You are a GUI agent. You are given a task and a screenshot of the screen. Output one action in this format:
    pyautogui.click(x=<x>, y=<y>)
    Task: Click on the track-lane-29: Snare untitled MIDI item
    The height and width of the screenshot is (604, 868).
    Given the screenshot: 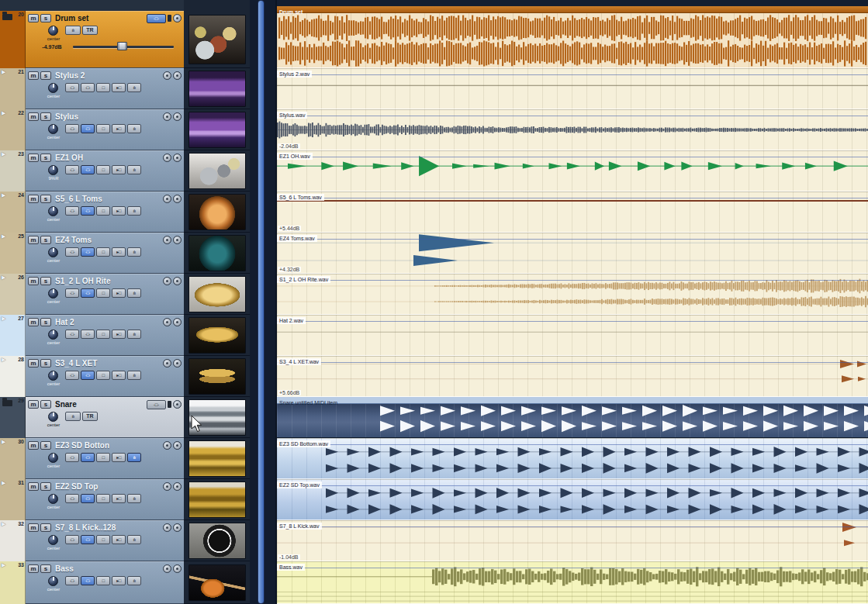 What is the action you would take?
    pyautogui.click(x=572, y=417)
    